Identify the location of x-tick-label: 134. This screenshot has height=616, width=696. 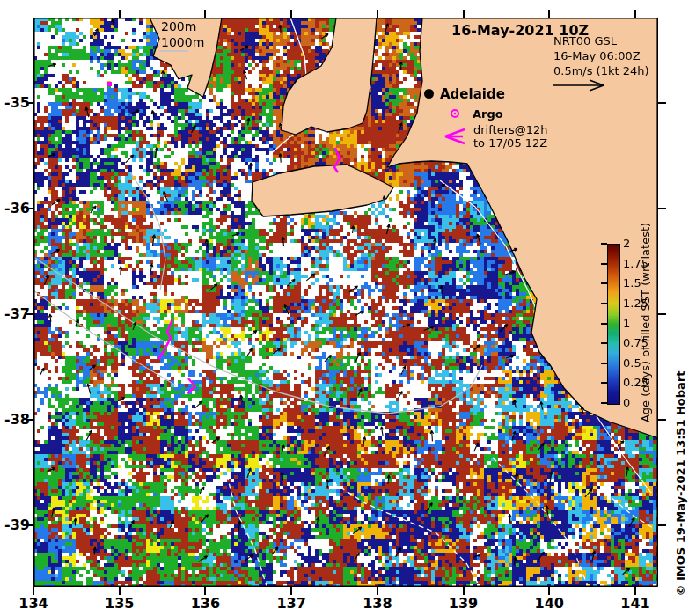
(33, 604).